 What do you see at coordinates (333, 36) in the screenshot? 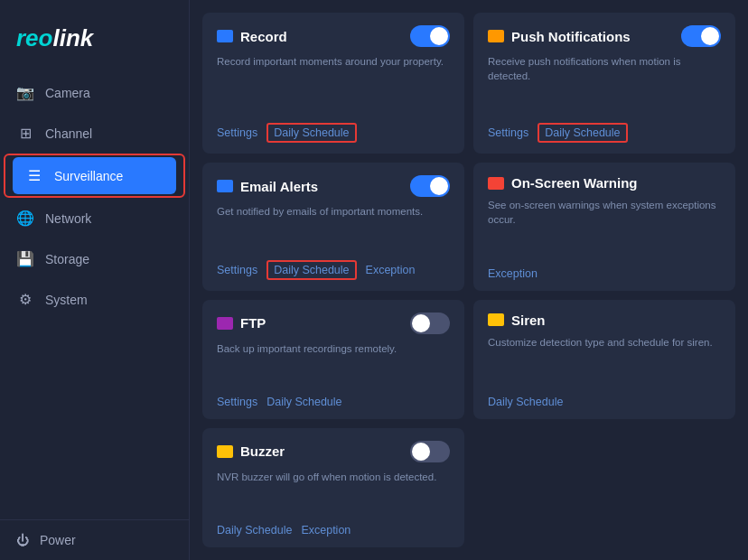
I see `record-card-header: Record` at bounding box center [333, 36].